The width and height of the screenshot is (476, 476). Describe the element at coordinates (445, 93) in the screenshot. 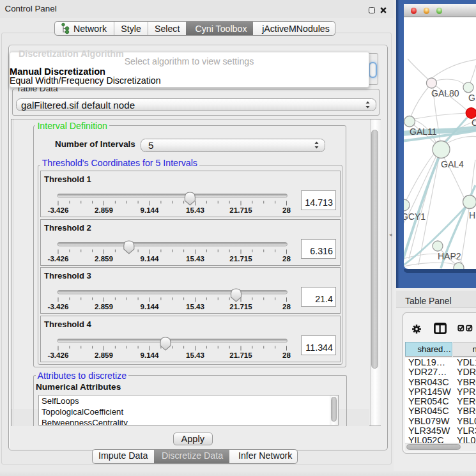

I see `svg-text: GAL80` at that location.